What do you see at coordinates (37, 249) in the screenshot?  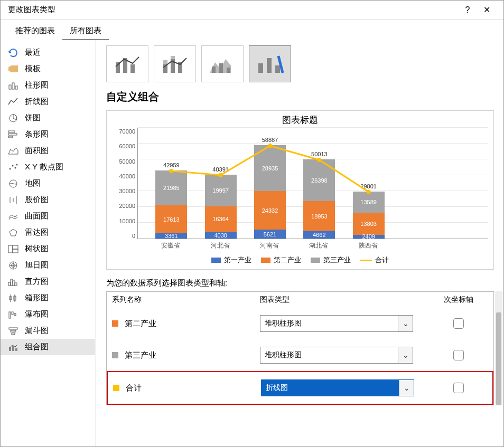 I see `sidebar-item-label: 树状图` at bounding box center [37, 249].